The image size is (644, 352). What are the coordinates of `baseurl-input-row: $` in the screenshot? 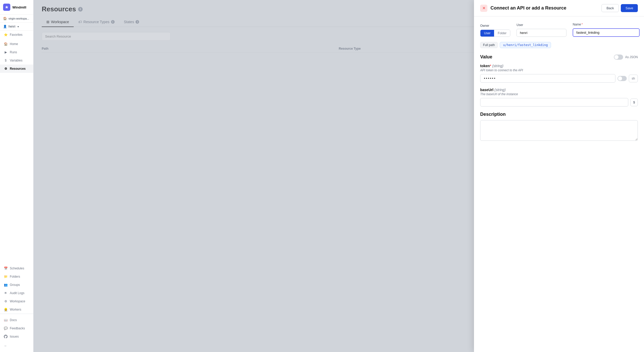 It's located at (559, 102).